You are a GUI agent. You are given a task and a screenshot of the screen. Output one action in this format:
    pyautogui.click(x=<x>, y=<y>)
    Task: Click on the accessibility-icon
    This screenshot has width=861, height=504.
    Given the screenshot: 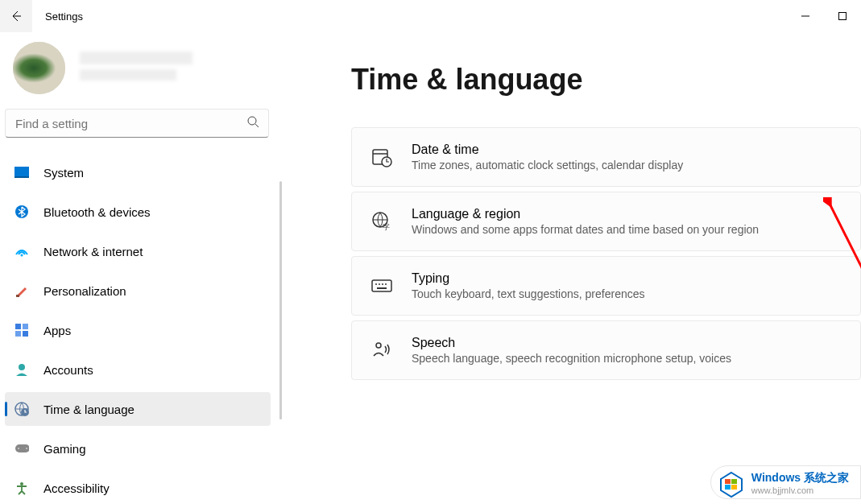 What is the action you would take?
    pyautogui.click(x=22, y=488)
    